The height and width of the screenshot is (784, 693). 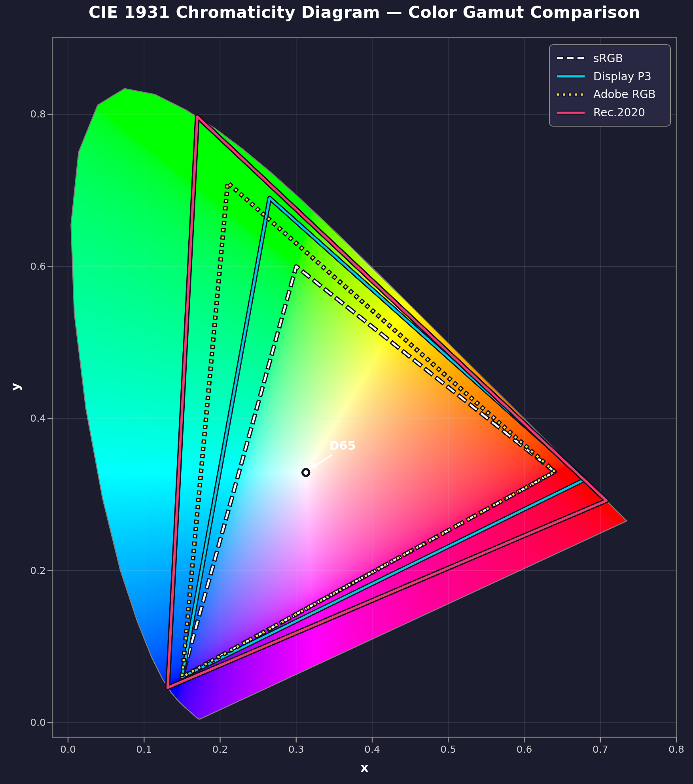 What do you see at coordinates (365, 767) in the screenshot?
I see `x-axis-label: x` at bounding box center [365, 767].